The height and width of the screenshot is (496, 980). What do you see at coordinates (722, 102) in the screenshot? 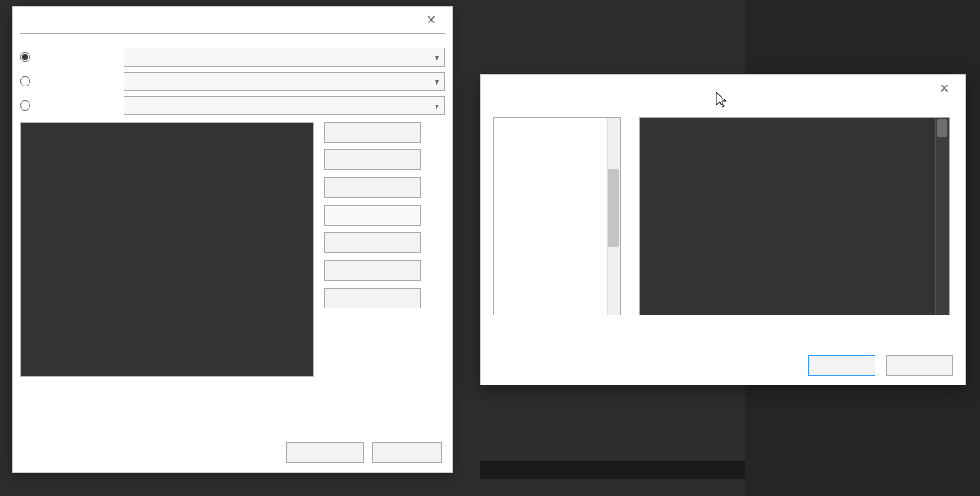
I see `cursor-icon` at bounding box center [722, 102].